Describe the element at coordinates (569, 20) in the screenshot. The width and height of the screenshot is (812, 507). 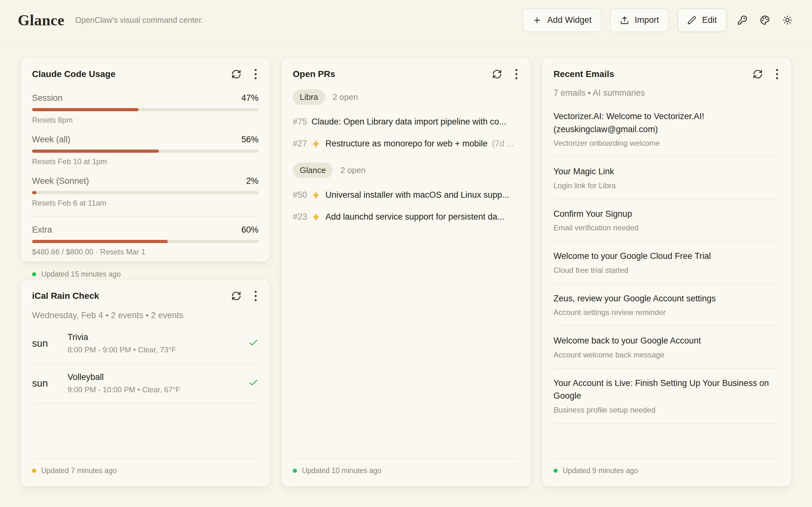
I see `add-widget-label: Add Widget` at that location.